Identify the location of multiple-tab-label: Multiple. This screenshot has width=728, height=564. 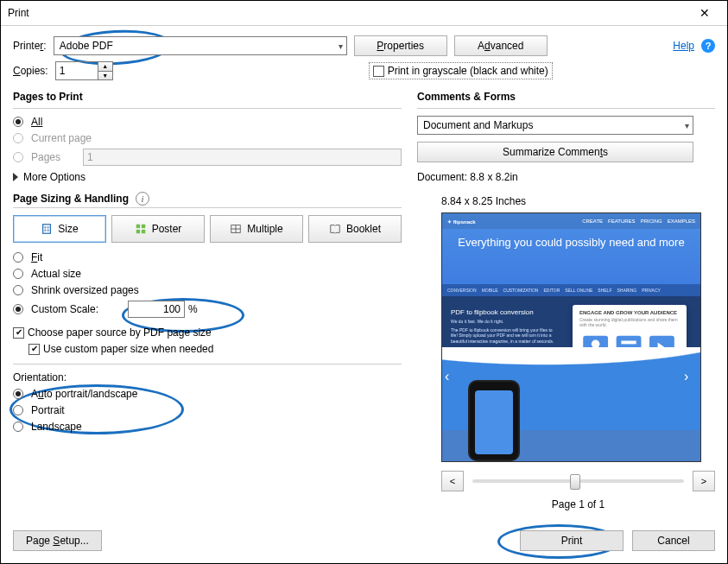
(264, 229).